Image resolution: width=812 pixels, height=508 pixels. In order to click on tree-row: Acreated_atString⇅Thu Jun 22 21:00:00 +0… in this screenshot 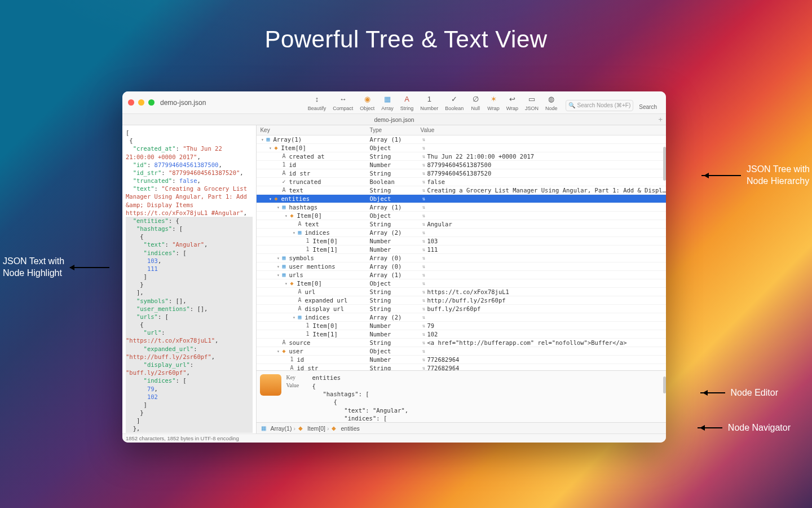, I will do `click(461, 157)`.